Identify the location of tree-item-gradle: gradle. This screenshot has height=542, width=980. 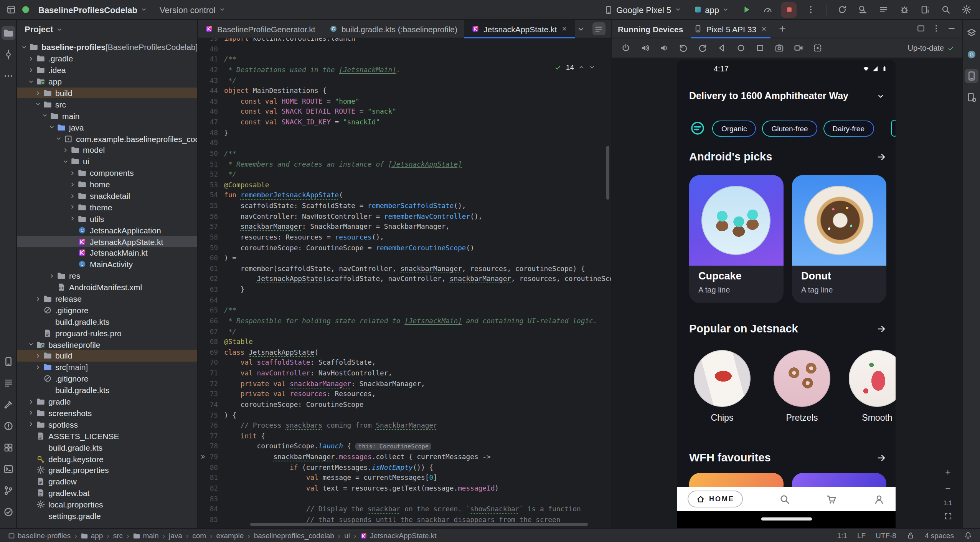
(107, 402).